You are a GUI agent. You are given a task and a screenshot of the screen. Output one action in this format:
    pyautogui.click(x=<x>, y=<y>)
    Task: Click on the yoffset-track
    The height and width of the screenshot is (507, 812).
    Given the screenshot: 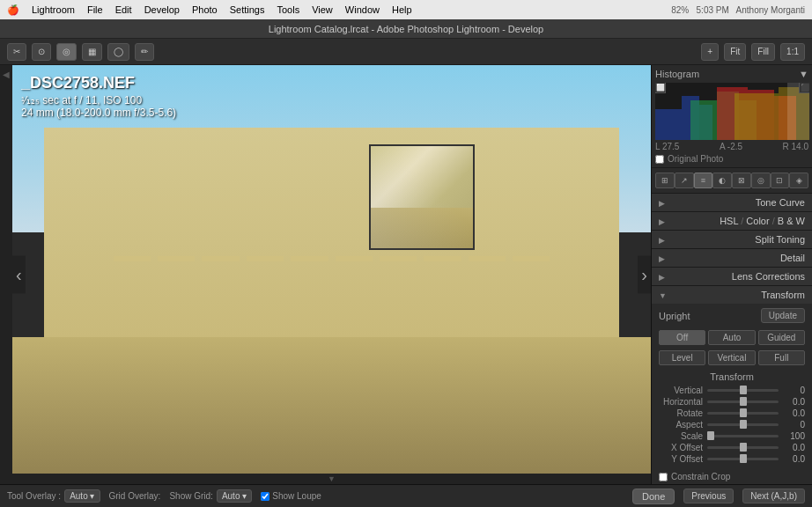 What is the action you would take?
    pyautogui.click(x=743, y=459)
    